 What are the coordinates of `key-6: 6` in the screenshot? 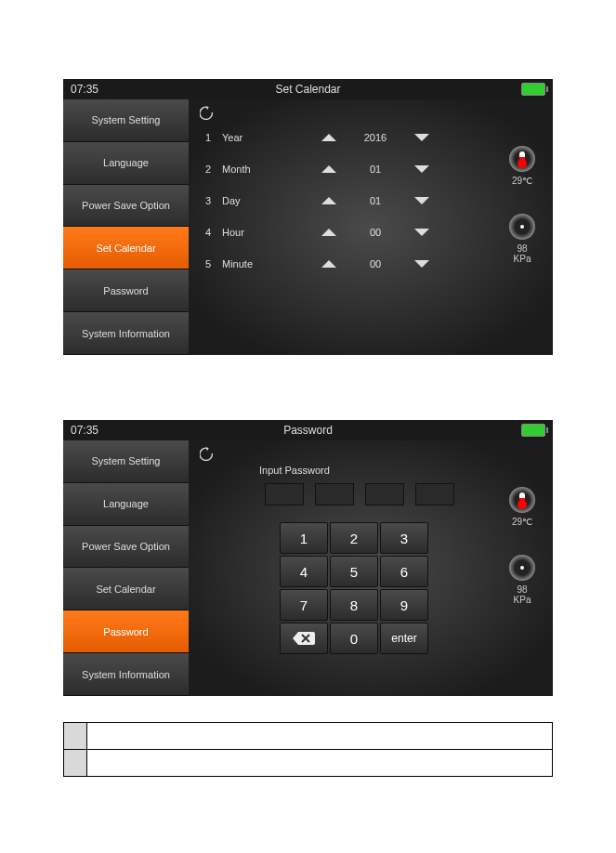 It's located at (404, 571).